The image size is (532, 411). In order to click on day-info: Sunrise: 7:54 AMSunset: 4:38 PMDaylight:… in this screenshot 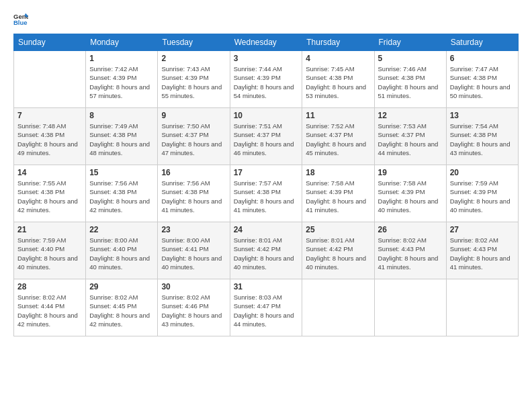, I will do `click(482, 140)`.